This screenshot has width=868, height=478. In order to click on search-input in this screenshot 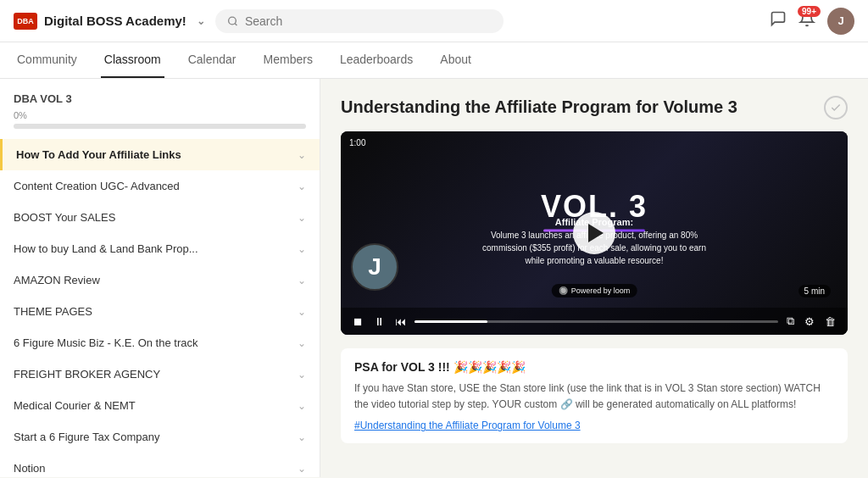, I will do `click(368, 21)`.